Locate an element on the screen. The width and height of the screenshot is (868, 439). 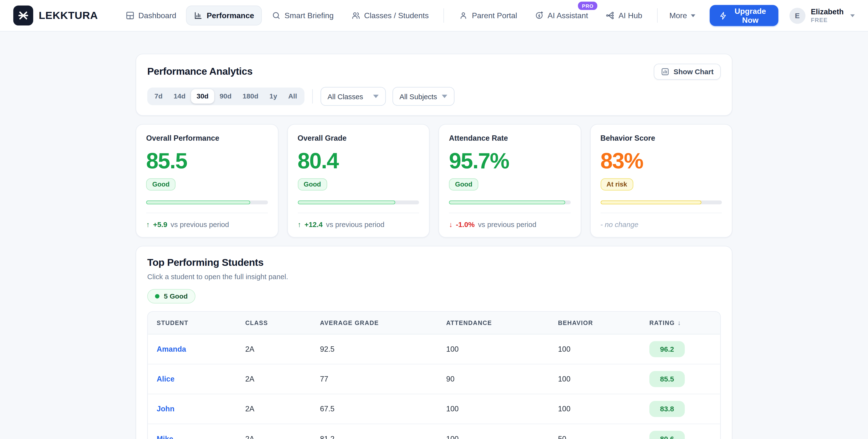
nav-item-performance: Performance is located at coordinates (224, 16).